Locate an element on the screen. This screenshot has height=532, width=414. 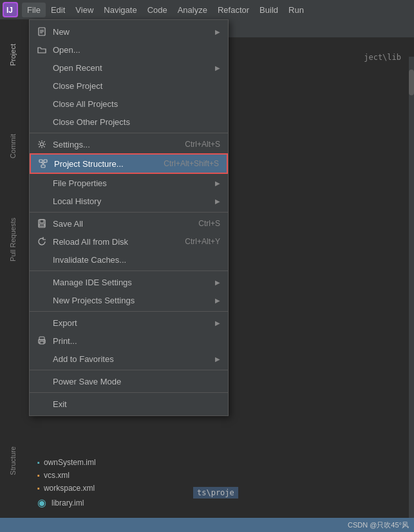
new-projects-label: New Projects Settings is located at coordinates (131, 300).